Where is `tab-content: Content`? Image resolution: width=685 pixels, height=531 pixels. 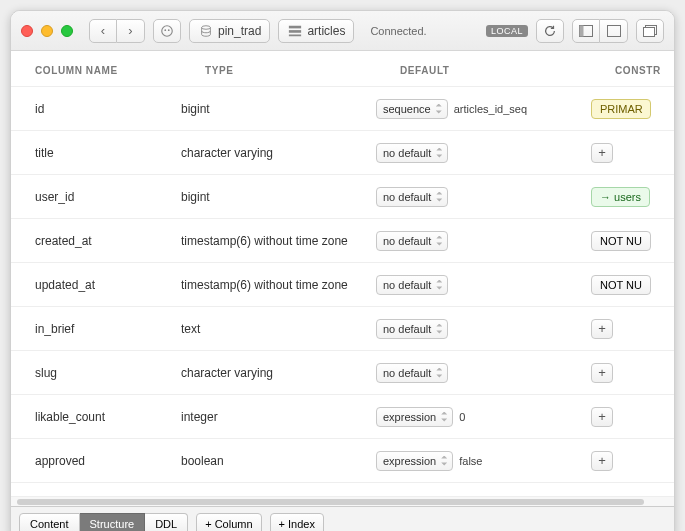
tab-content: Content is located at coordinates (50, 522).